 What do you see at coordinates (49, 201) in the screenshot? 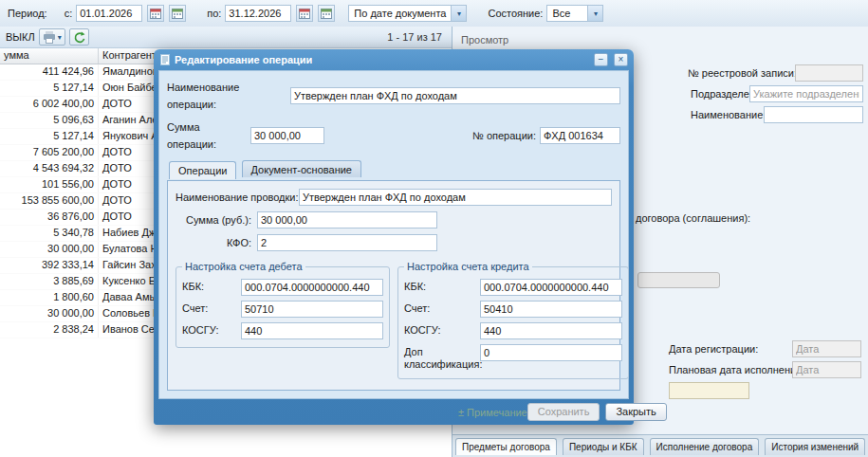
I see `amount-cell: 153 855 600,00` at bounding box center [49, 201].